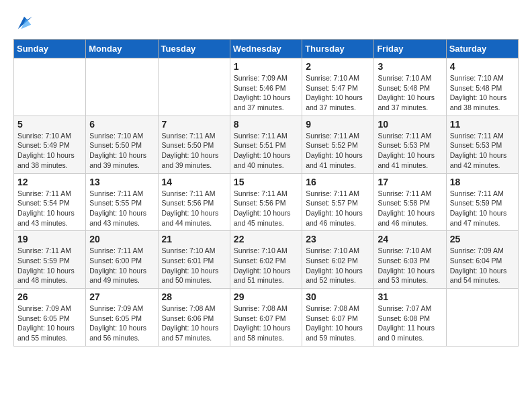  Describe the element at coordinates (339, 144) in the screenshot. I see `calendar-cell: 9Sunrise: 7:11 AM Sunset: 5:52 PM Daylig…` at that location.